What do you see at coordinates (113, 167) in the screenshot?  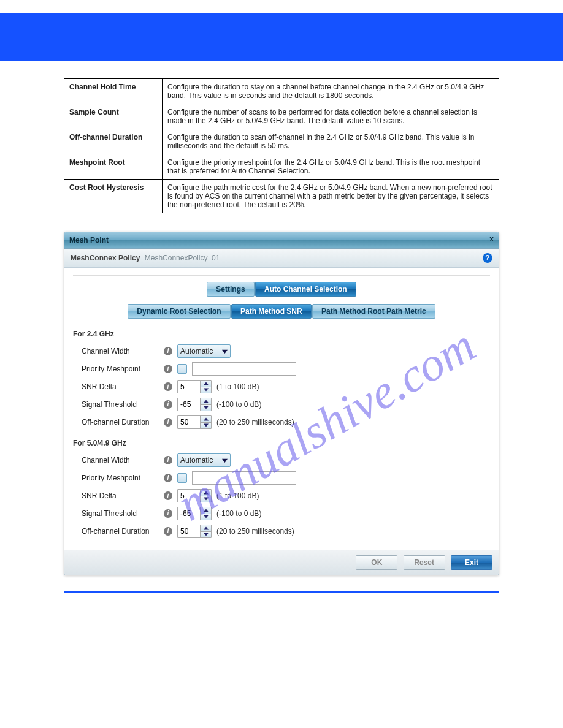 I see `def-term: Meshpoint Root` at bounding box center [113, 167].